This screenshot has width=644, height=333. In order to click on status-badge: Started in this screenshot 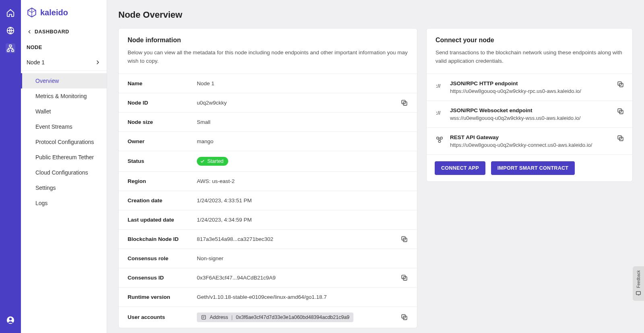, I will do `click(213, 161)`.